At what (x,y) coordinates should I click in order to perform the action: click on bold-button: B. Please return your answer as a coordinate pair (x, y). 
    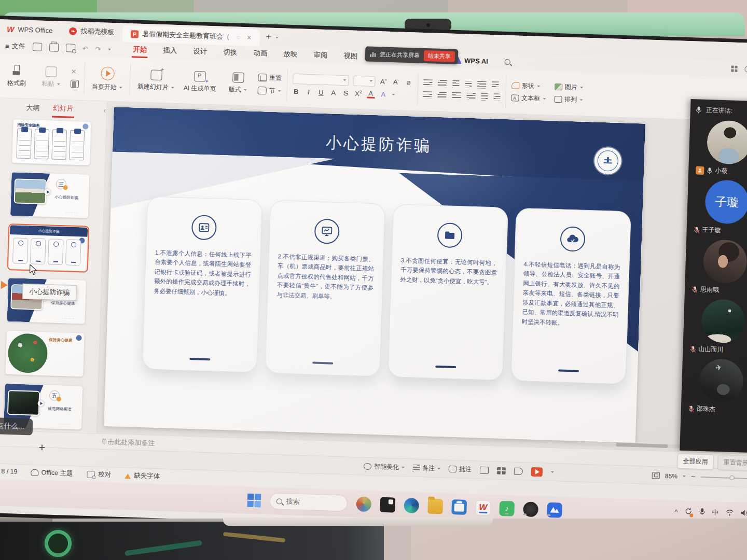
    Looking at the image, I should click on (296, 91).